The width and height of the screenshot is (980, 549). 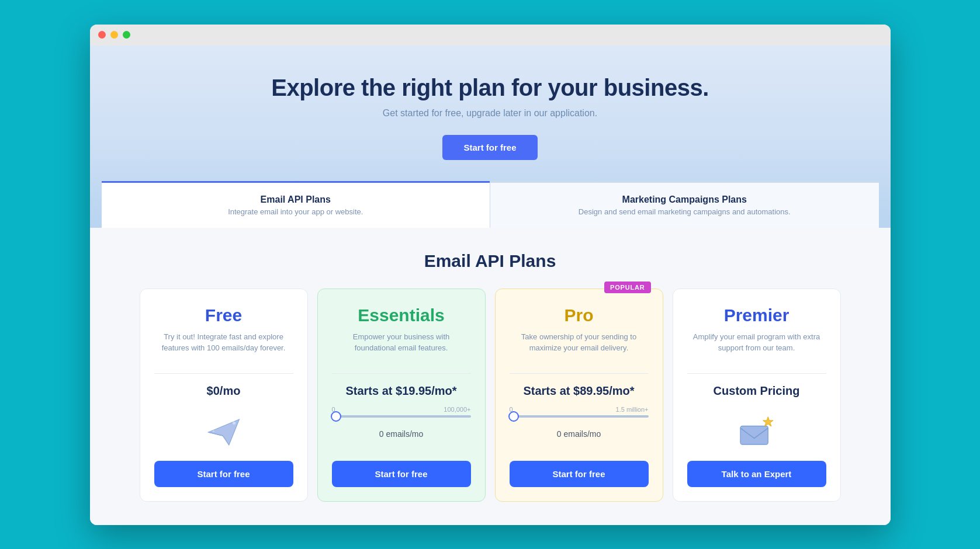 I want to click on plan-price-essentials: Starts at $19.95/mo*, so click(x=401, y=391).